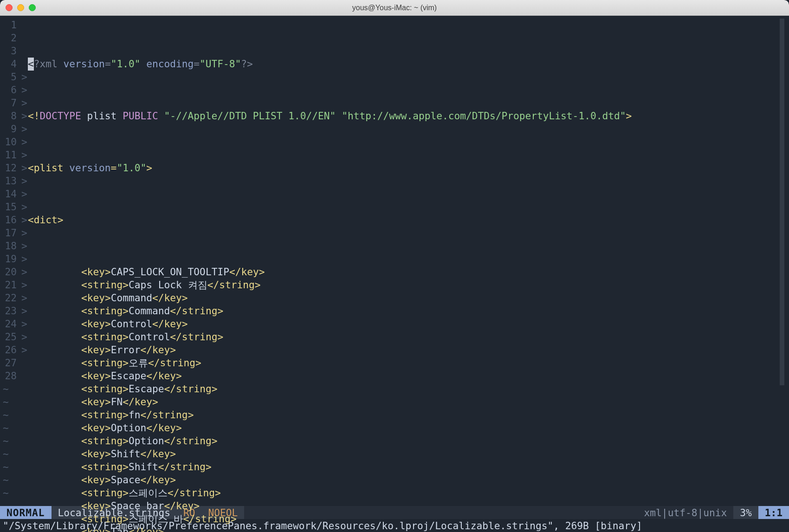  What do you see at coordinates (10, 207) in the screenshot?
I see `line-number: 15` at bounding box center [10, 207].